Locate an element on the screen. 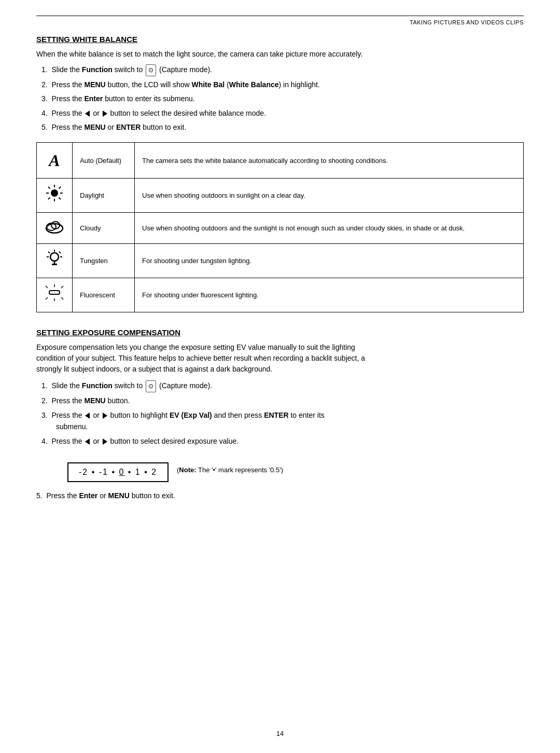 This screenshot has width=560, height=753. table-row: A Auto (Default) The camera sets the whi… is located at coordinates (280, 161).